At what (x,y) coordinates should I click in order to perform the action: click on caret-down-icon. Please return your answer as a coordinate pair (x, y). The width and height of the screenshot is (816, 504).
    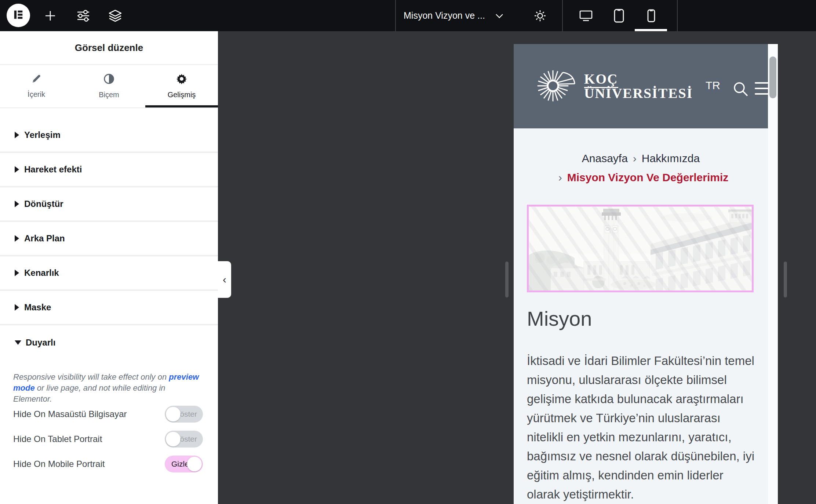
    Looking at the image, I should click on (18, 343).